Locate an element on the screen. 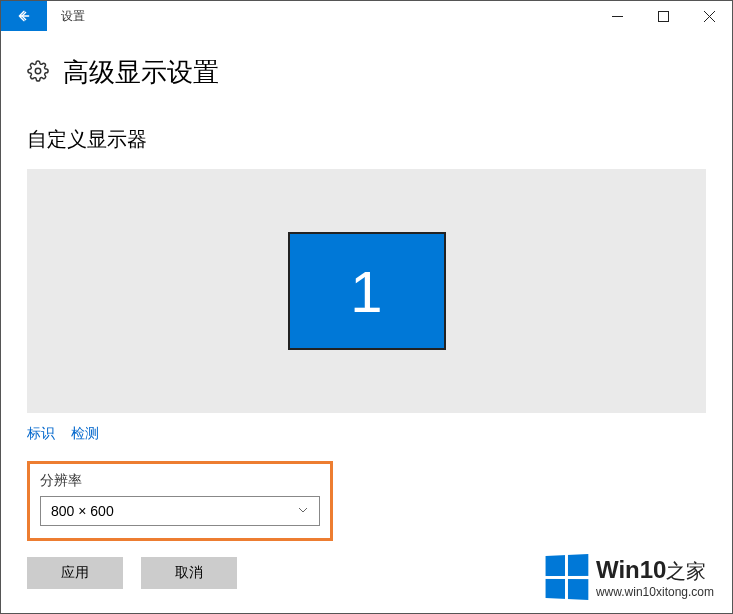 This screenshot has height=614, width=733. close-button is located at coordinates (709, 16).